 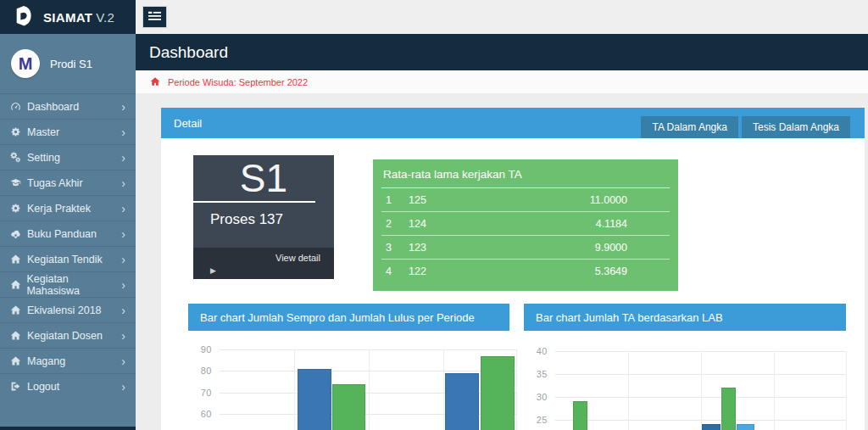 I want to click on row-number: 2, so click(x=392, y=224).